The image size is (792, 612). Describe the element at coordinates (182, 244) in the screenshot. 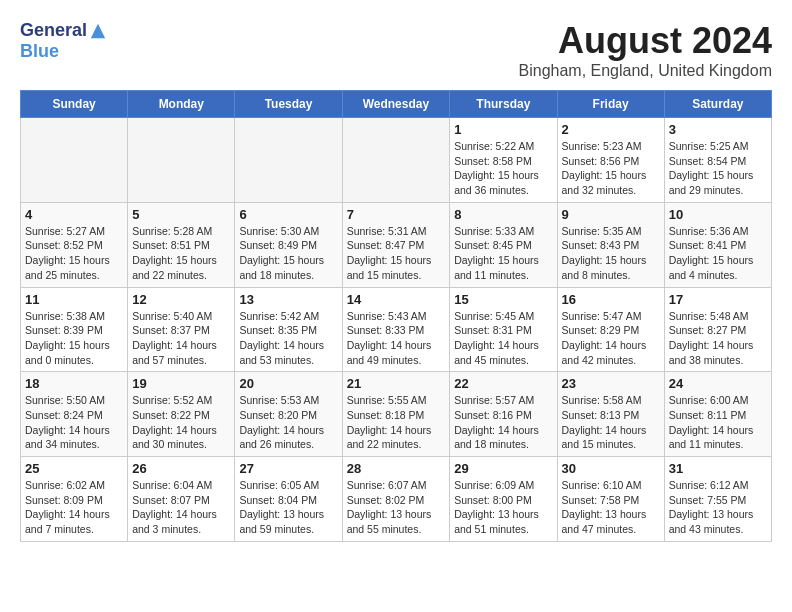

I see `calendar-cell: 5Sunrise: 5:28 AM Sunset: 8:51 PM Daylig…` at that location.